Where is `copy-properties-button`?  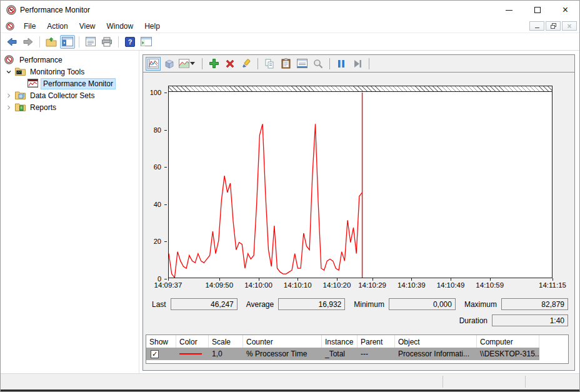 copy-properties-button is located at coordinates (269, 64).